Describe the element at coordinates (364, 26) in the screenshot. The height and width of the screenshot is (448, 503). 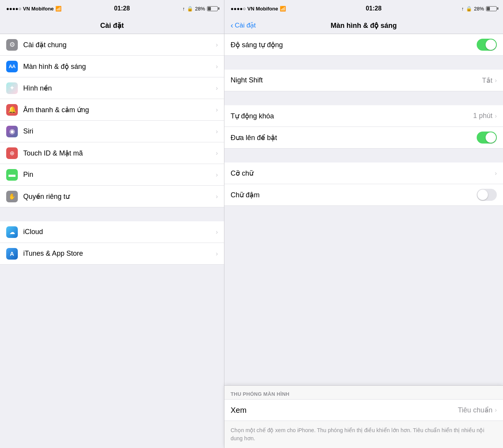
I see `right-nav-header: ‹ Cài đặt Màn hình & độ sáng` at that location.